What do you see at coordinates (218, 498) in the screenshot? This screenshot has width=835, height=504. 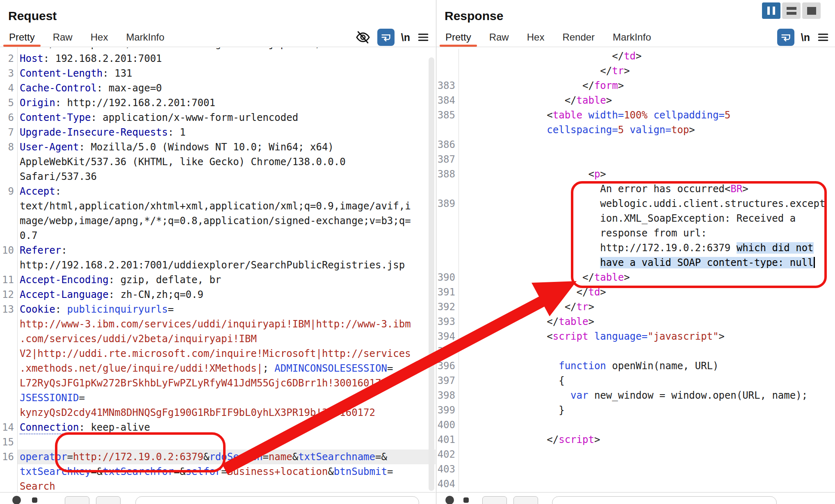 I see `request-bottom-bar` at bounding box center [218, 498].